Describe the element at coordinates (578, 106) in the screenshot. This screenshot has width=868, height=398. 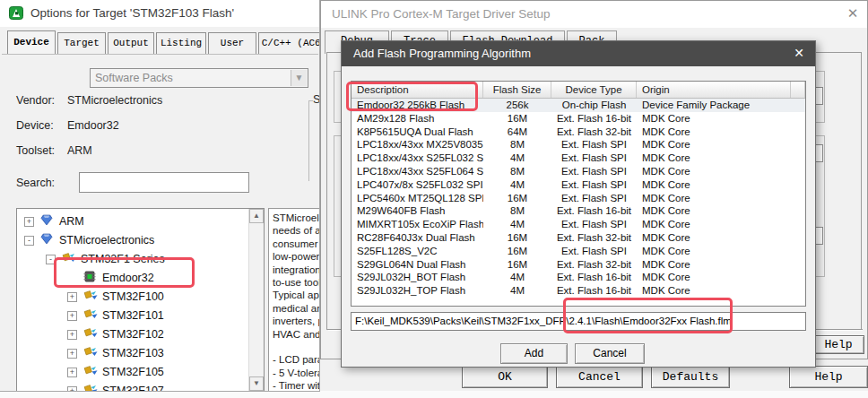
I see `table-row: Emdoor32 256kB Flash256kOn-chip FlashDev…` at that location.